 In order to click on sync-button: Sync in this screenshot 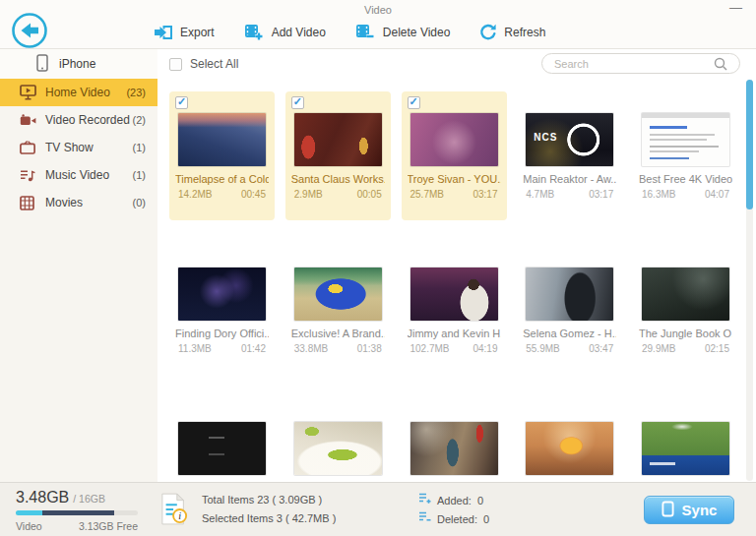, I will do `click(689, 509)`.